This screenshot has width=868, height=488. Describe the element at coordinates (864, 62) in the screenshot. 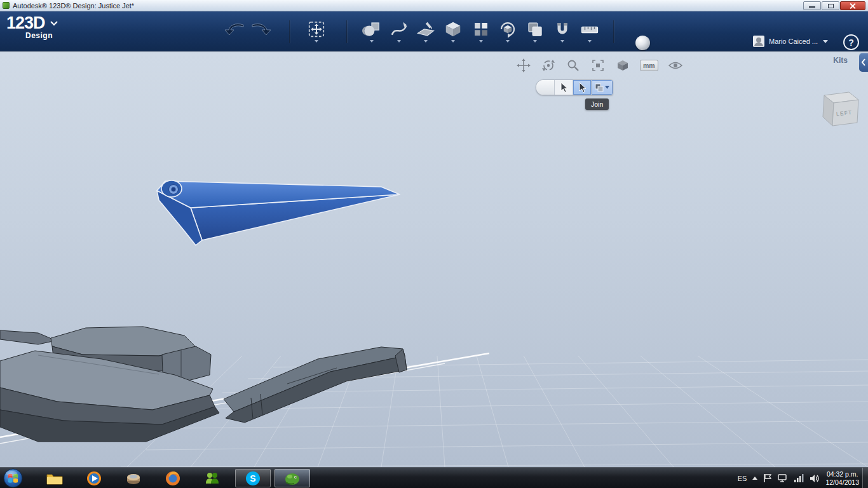

I see `collapse-chevron-icon` at that location.